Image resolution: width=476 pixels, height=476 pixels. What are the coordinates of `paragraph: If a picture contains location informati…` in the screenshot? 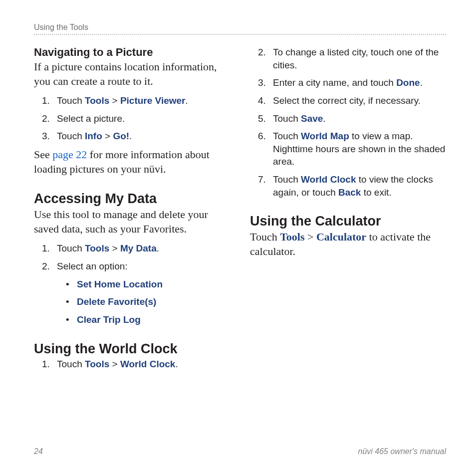 It's located at (132, 74).